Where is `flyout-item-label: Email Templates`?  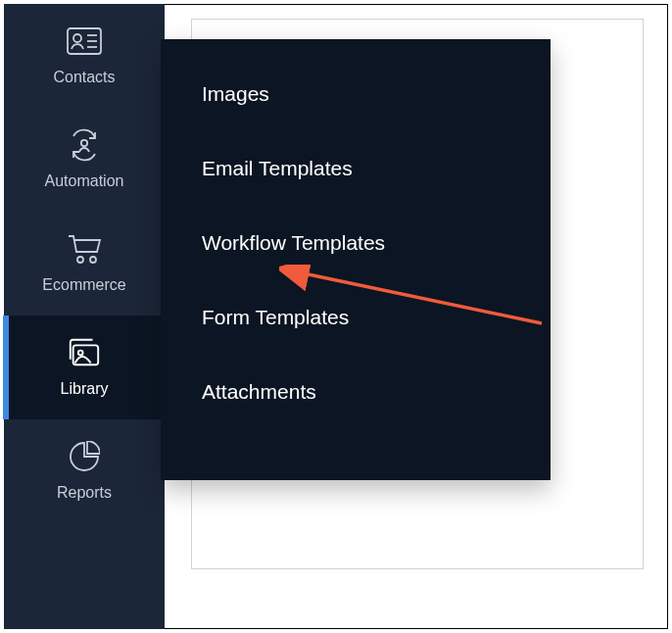 flyout-item-label: Email Templates is located at coordinates (277, 169).